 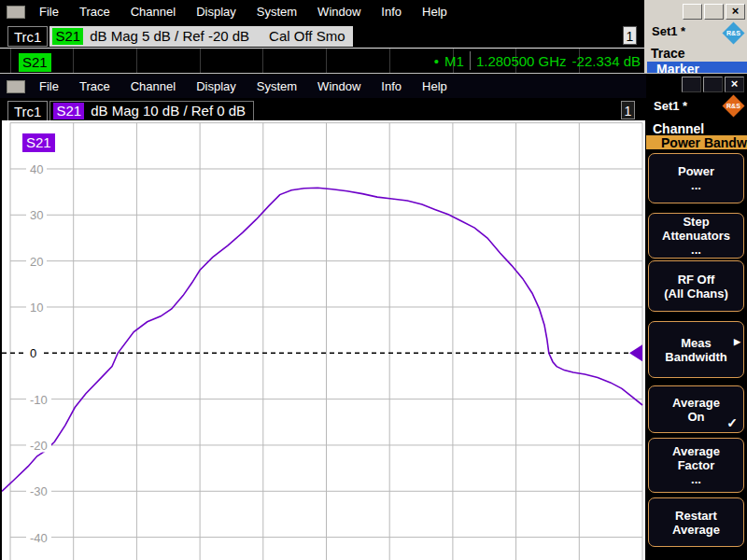 What do you see at coordinates (732, 424) in the screenshot?
I see `check-icon: ✓` at bounding box center [732, 424].